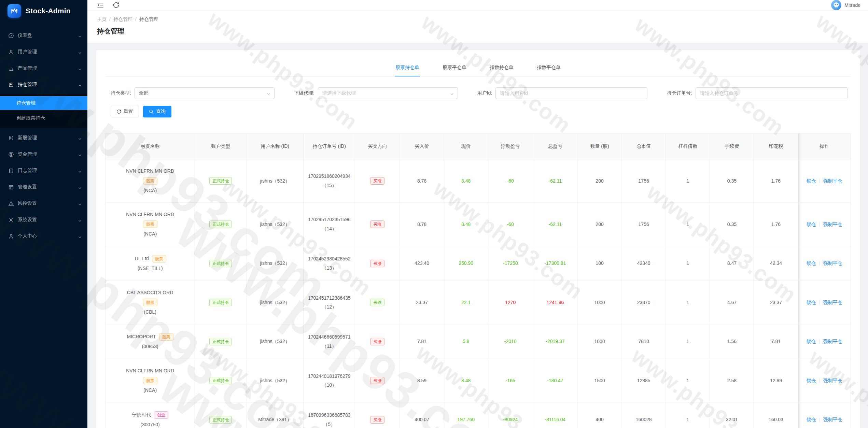 Image resolution: width=868 pixels, height=428 pixels. What do you see at coordinates (44, 118) in the screenshot?
I see `sidebar-subitem-创建股票持仓: 创建股票持仓` at bounding box center [44, 118].